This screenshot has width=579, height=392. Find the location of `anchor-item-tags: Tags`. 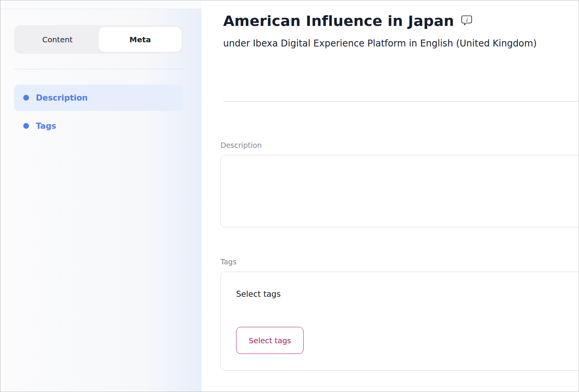

anchor-item-tags: Tags is located at coordinates (99, 126).